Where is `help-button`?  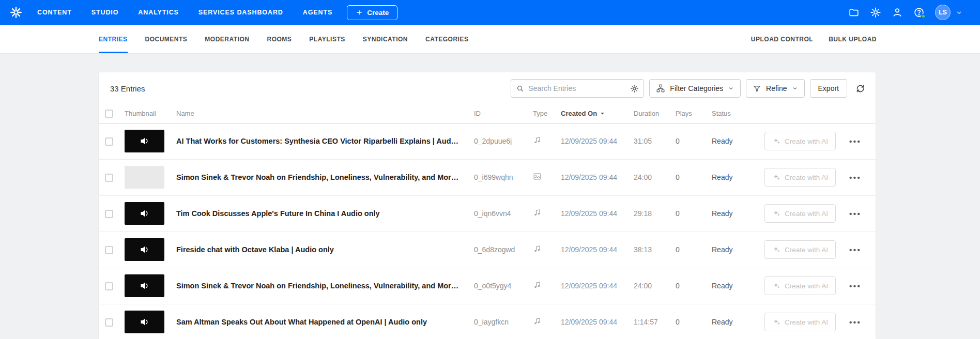 help-button is located at coordinates (919, 12).